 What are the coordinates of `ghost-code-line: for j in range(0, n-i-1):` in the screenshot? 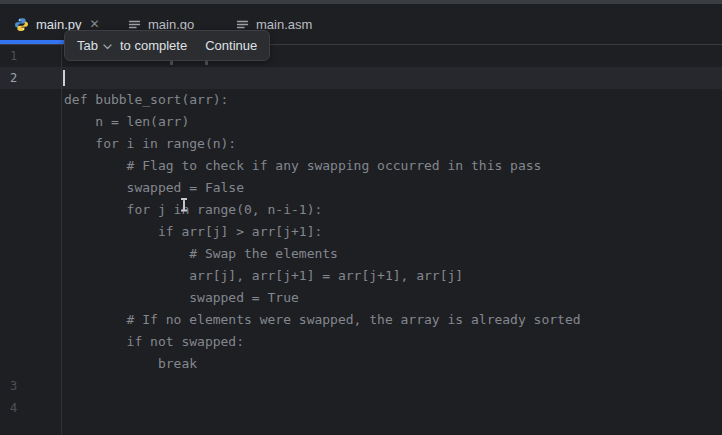 It's located at (322, 210).